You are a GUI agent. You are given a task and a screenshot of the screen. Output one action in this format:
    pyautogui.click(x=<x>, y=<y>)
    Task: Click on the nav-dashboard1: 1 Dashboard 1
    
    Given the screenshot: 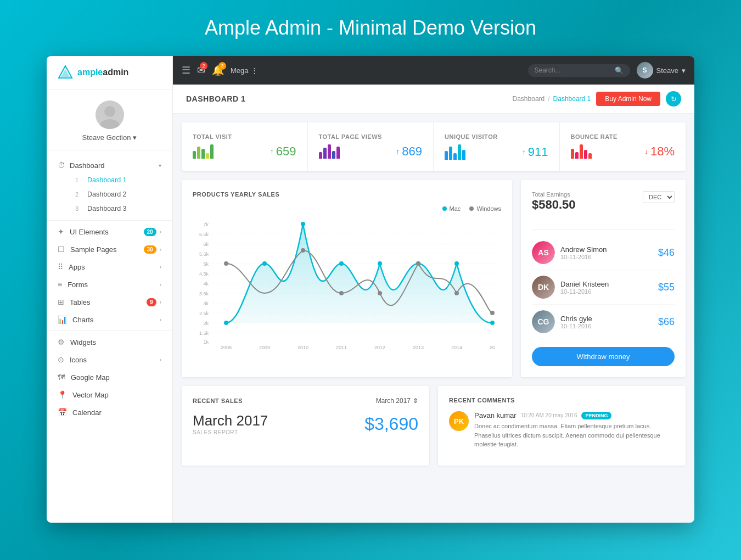 What is the action you would take?
    pyautogui.click(x=117, y=180)
    